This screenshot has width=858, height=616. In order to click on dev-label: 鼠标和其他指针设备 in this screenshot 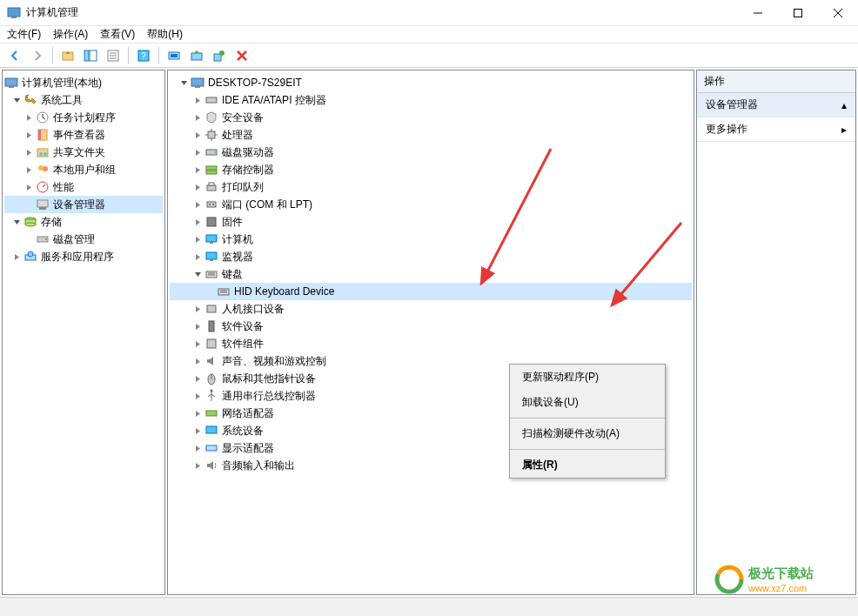, I will do `click(269, 379)`.